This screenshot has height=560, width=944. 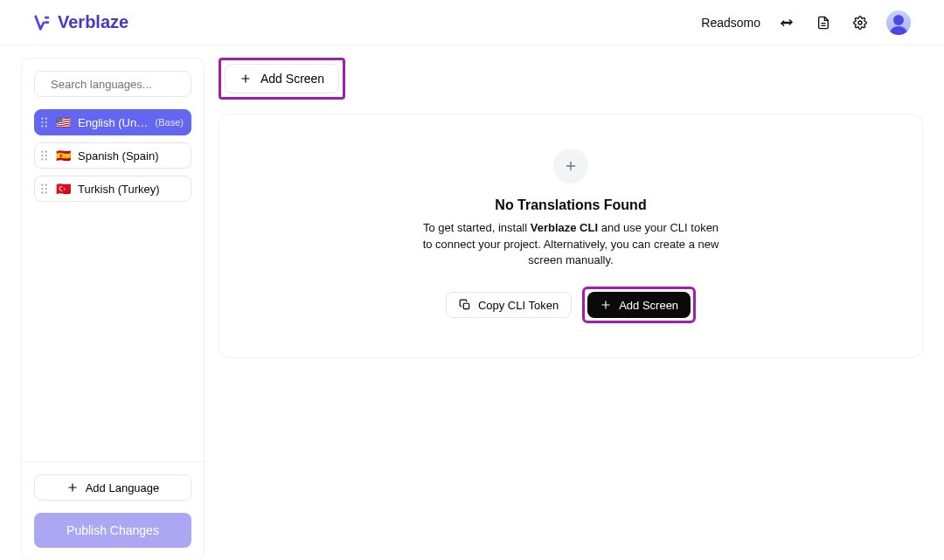 What do you see at coordinates (113, 122) in the screenshot?
I see `language-item-english: 🇺🇸 English (Unite... (Base)` at bounding box center [113, 122].